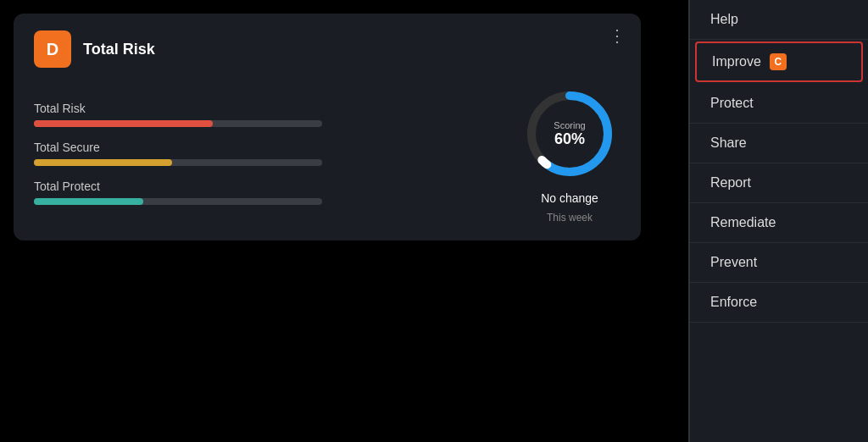 The width and height of the screenshot is (868, 442). I want to click on card-header: D Total Risk, so click(327, 49).